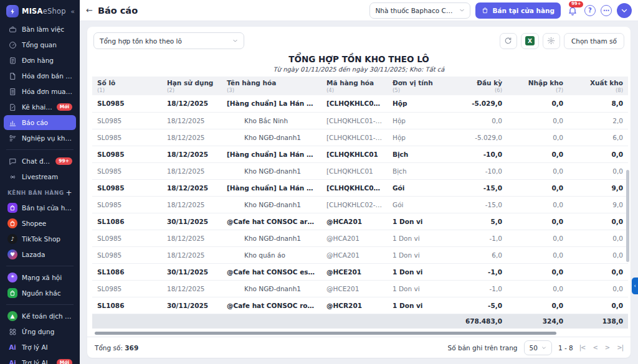 The width and height of the screenshot is (638, 364). What do you see at coordinates (355, 121) in the screenshot?
I see `cell-code: [CLHQKHLC01-5Q` at bounding box center [355, 121].